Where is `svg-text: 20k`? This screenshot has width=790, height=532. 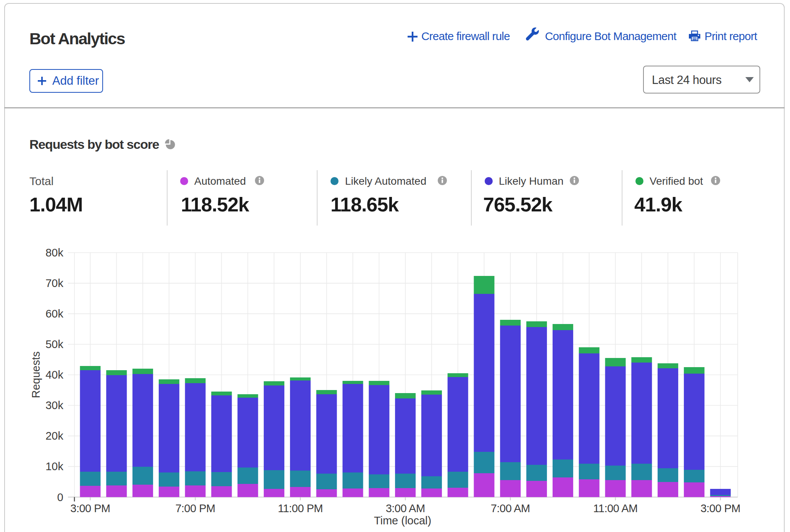 svg-text: 20k is located at coordinates (54, 436).